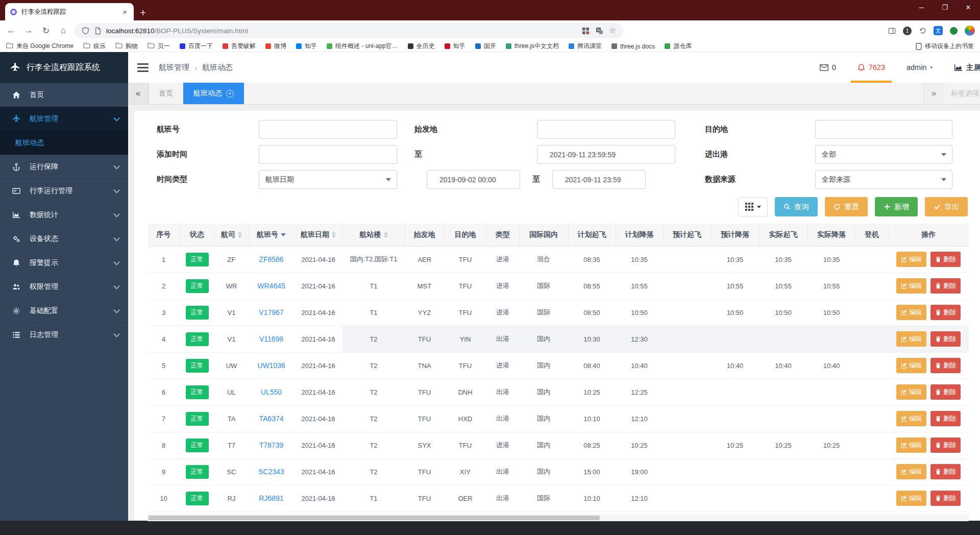  What do you see at coordinates (271, 286) in the screenshot?
I see `flight-number-link: WR4645` at bounding box center [271, 286].